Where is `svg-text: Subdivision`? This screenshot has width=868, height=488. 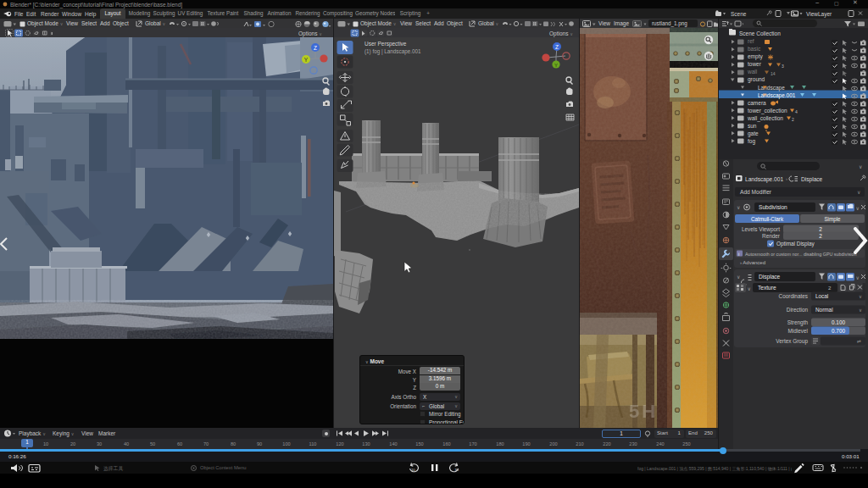 svg-text: Subdivision is located at coordinates (773, 207).